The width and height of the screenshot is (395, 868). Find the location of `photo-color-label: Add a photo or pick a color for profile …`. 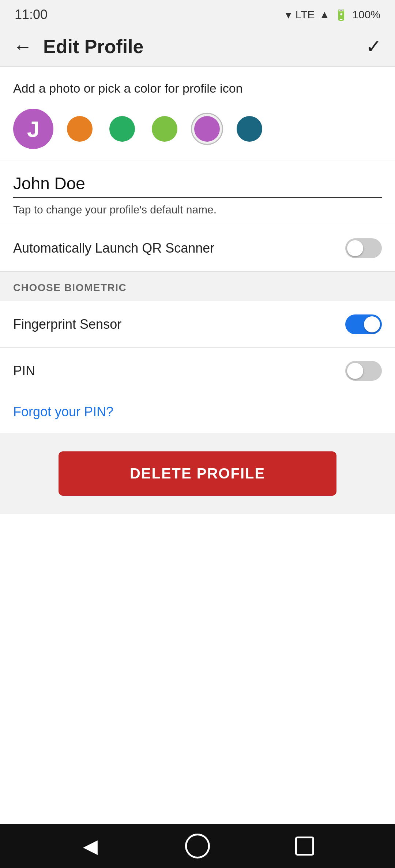

photo-color-label: Add a photo or pick a color for profile … is located at coordinates (198, 89).